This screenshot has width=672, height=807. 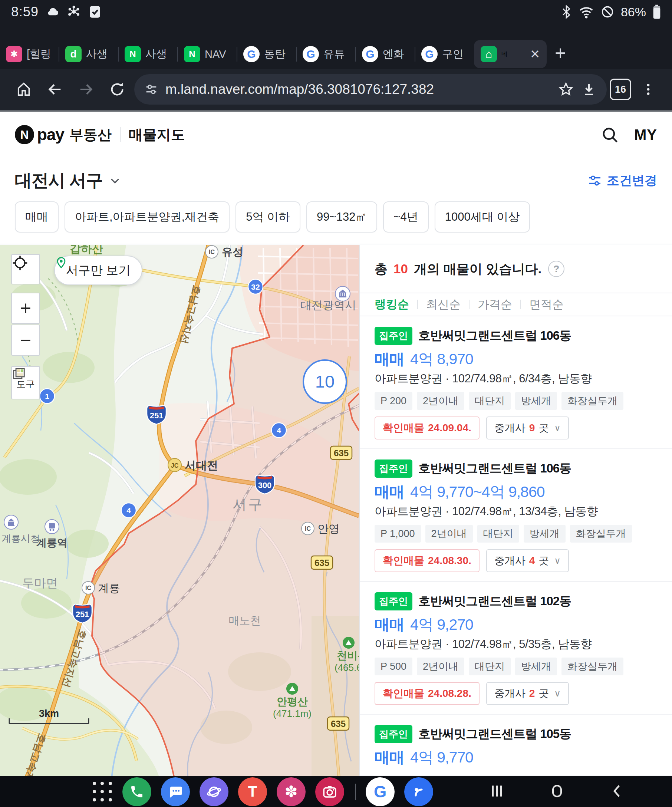 What do you see at coordinates (37, 217) in the screenshot?
I see `chip-trade-type: 매매` at bounding box center [37, 217].